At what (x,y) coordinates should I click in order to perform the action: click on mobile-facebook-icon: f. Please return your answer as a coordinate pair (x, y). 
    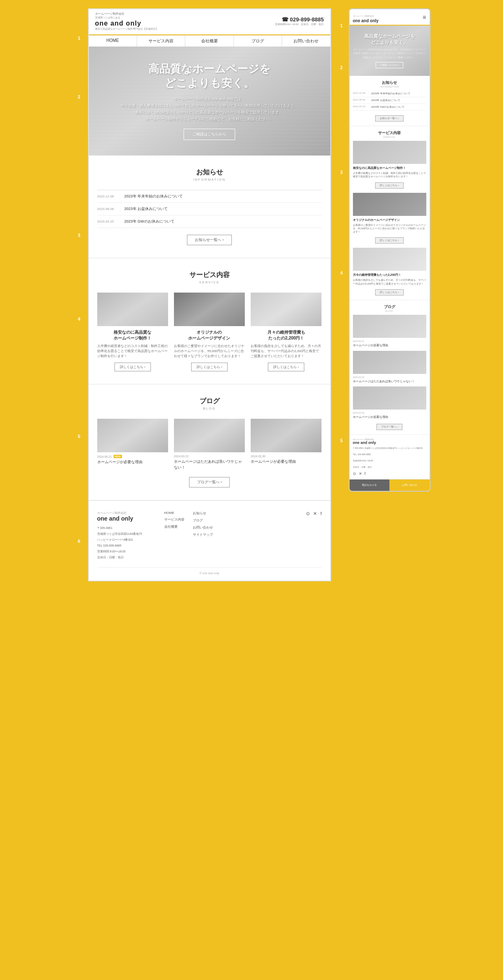
    Looking at the image, I should click on (366, 474).